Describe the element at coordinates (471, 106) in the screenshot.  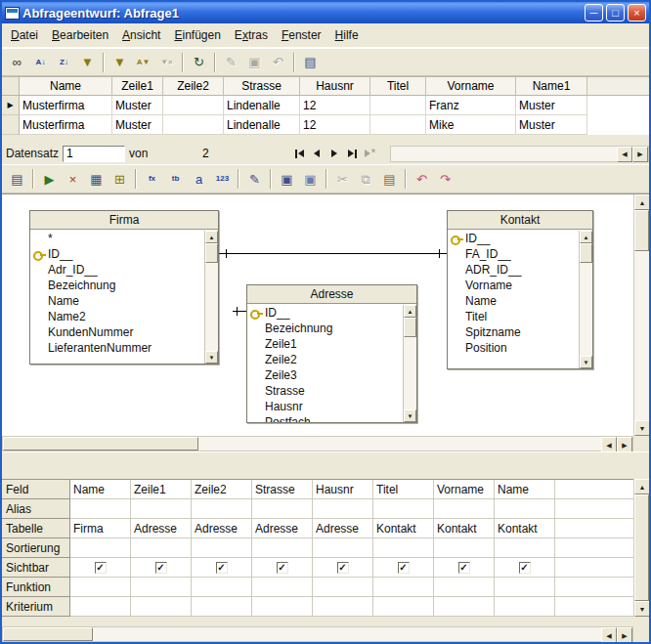
I see `datasheet-cell: Franz` at that location.